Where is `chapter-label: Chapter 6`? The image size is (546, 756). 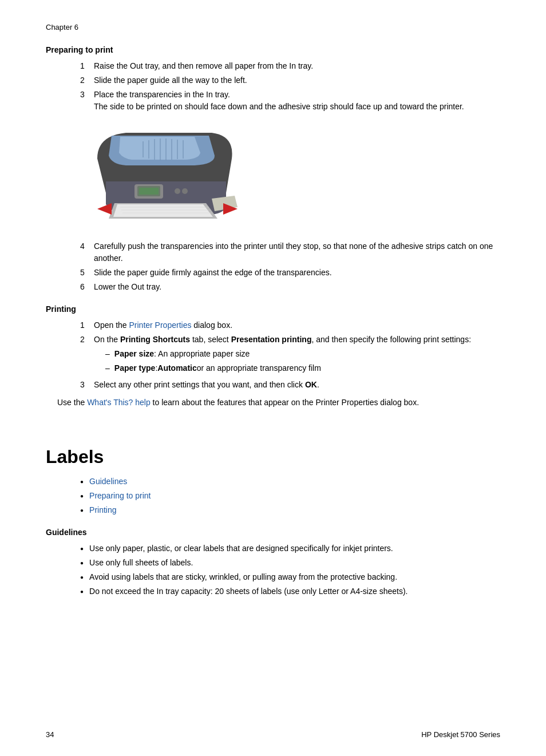
chapter-label: Chapter 6 is located at coordinates (273, 27).